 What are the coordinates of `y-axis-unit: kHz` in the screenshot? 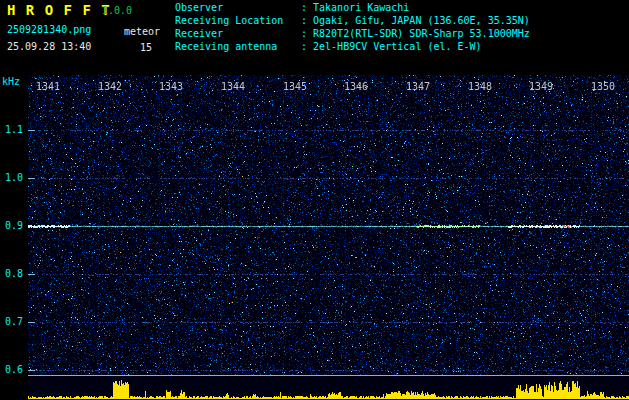 It's located at (11, 82).